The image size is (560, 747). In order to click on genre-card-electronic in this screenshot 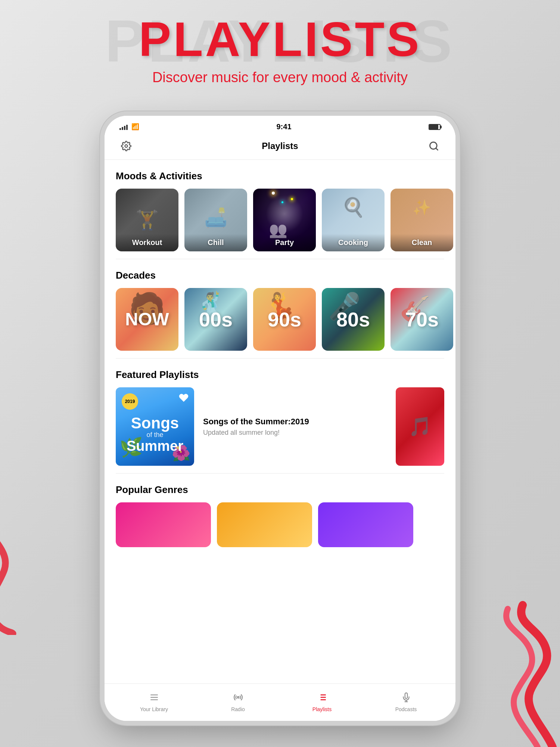, I will do `click(366, 525)`.